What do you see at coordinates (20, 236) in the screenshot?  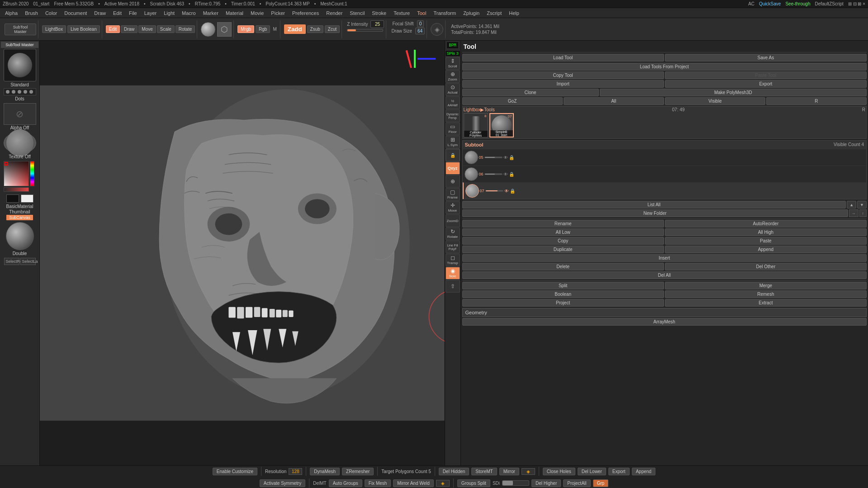 I see `double-sphere` at bounding box center [20, 236].